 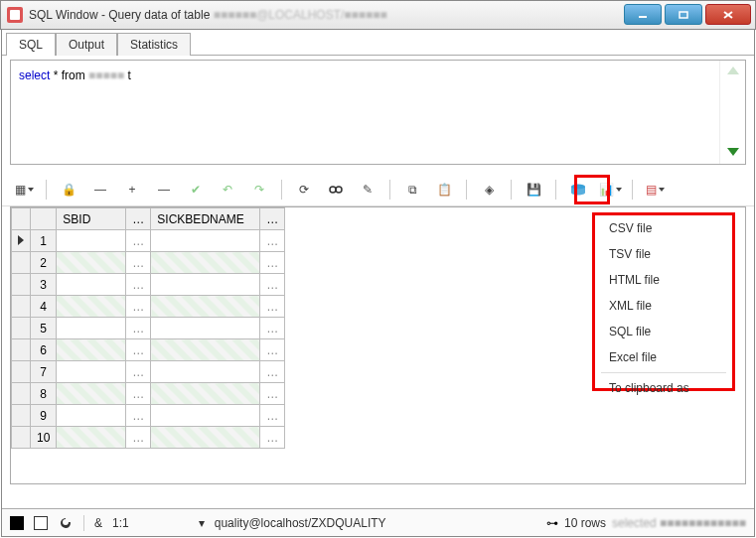 I want to click on redo-button: ↷, so click(x=259, y=190).